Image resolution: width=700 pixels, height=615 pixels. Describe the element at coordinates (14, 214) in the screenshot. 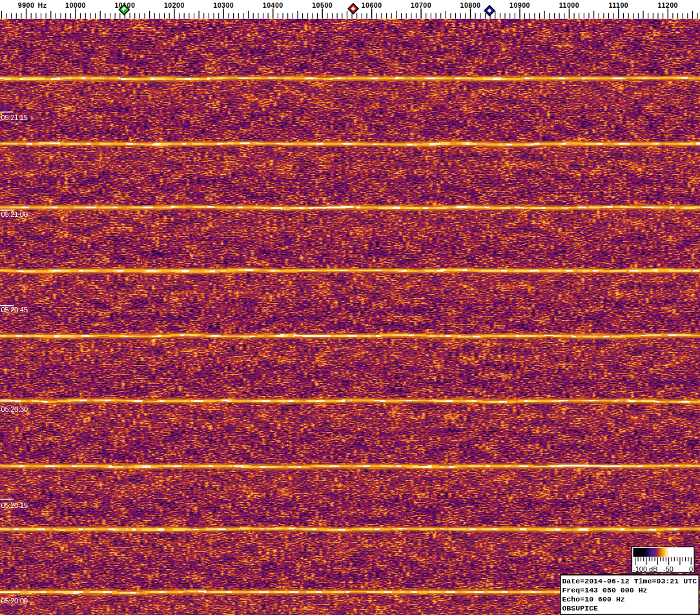

I see `svg-text: 05:21:00` at that location.